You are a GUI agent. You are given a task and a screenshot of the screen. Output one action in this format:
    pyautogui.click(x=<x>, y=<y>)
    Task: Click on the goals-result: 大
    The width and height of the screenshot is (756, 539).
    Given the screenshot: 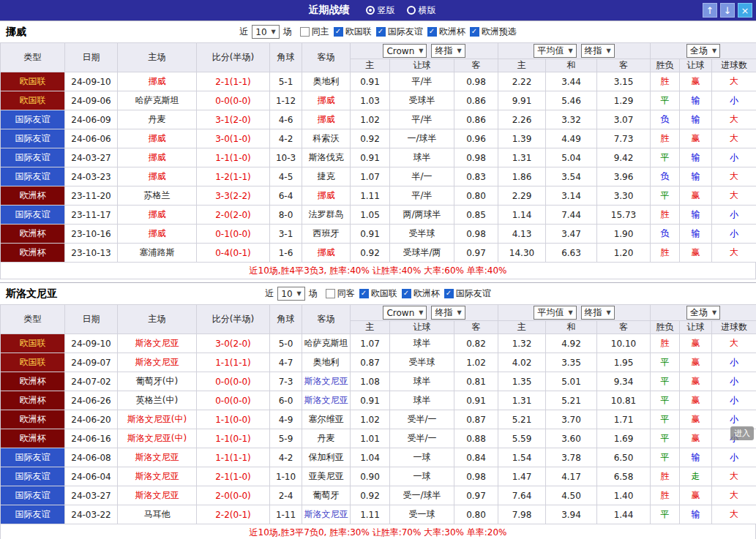 What is the action you would take?
    pyautogui.click(x=734, y=477)
    